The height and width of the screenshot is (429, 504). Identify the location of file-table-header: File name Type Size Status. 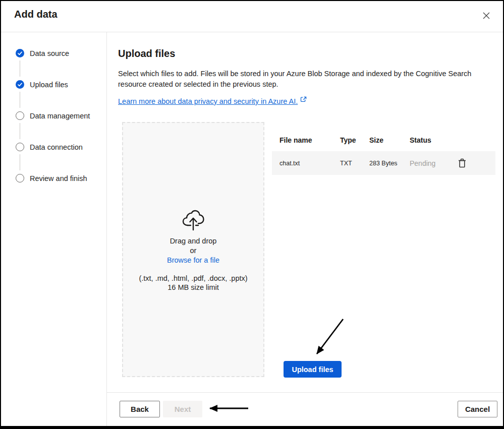
(383, 142).